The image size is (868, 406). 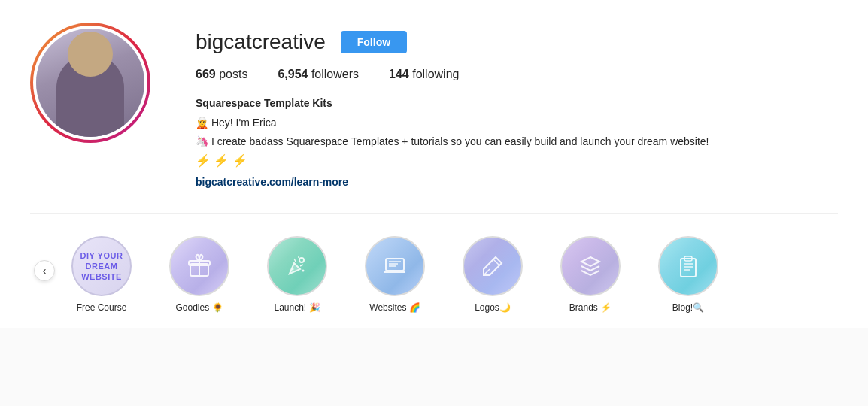 I want to click on following-count: 144, so click(x=399, y=74).